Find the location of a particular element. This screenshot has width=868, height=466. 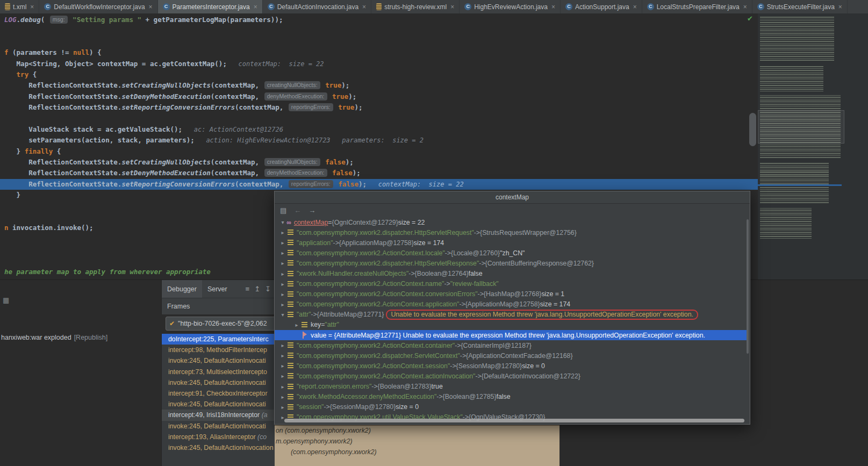

deployment-artifact: hanxiweb:war exploded[Republish] is located at coordinates (54, 338).